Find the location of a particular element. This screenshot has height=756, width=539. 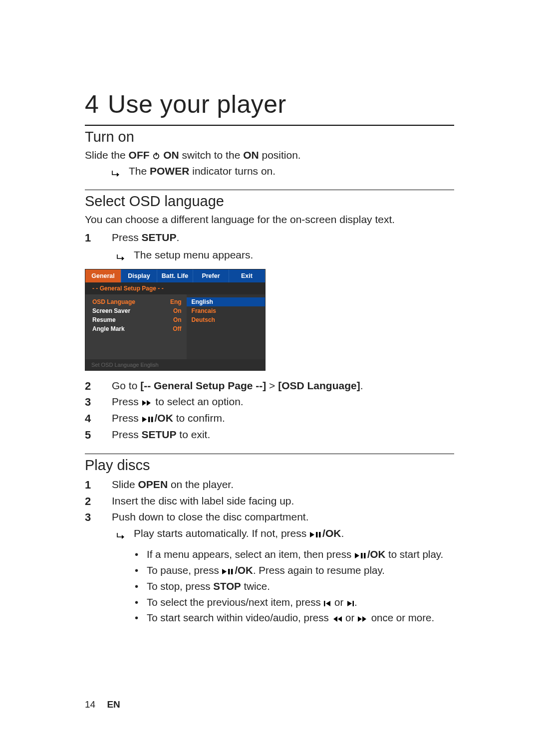

osd-step-1: 1 Press SETUP. The setup menu appears. is located at coordinates (270, 246).